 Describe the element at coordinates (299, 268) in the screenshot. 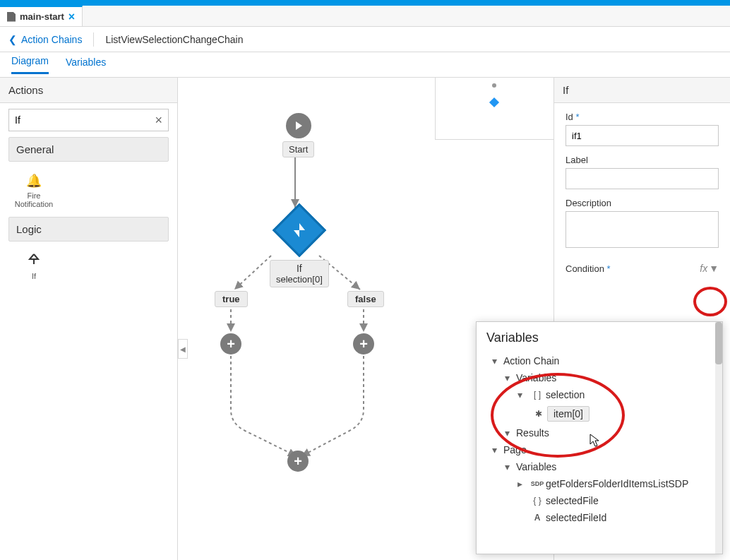

I see `if-node-title: If` at that location.